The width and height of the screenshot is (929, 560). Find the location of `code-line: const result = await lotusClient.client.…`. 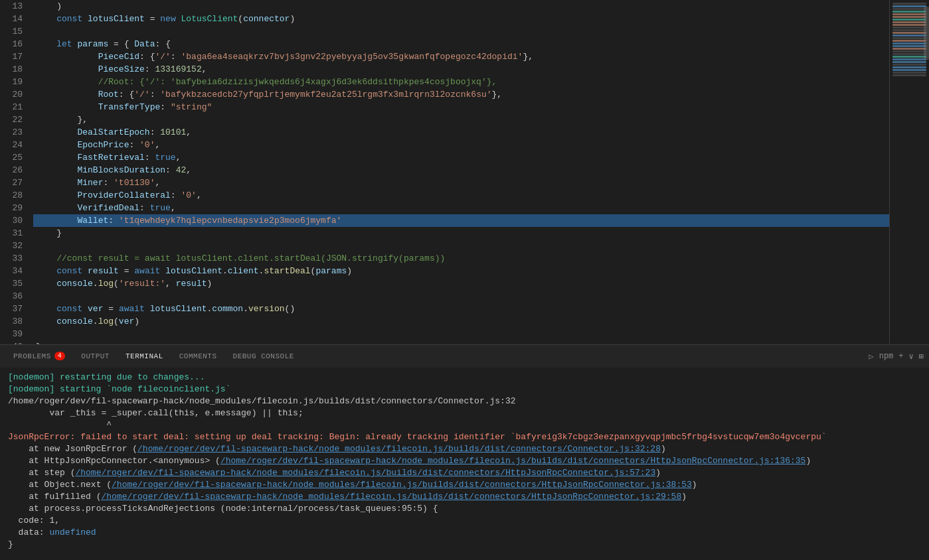

code-line: const result = await lotusClient.client.… is located at coordinates (461, 271).